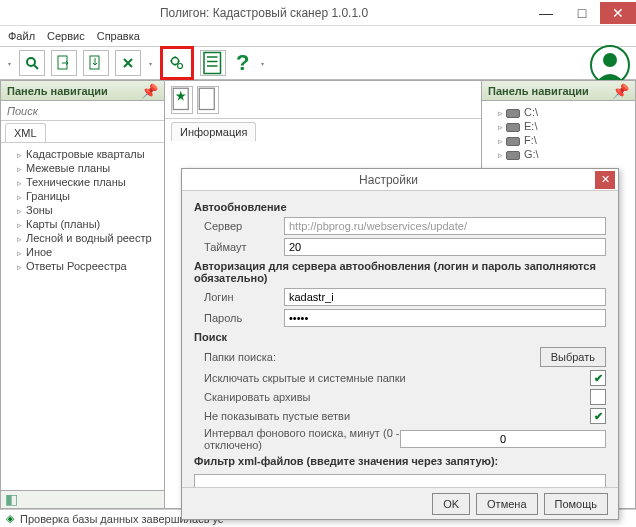  I want to click on server-input, so click(445, 226).